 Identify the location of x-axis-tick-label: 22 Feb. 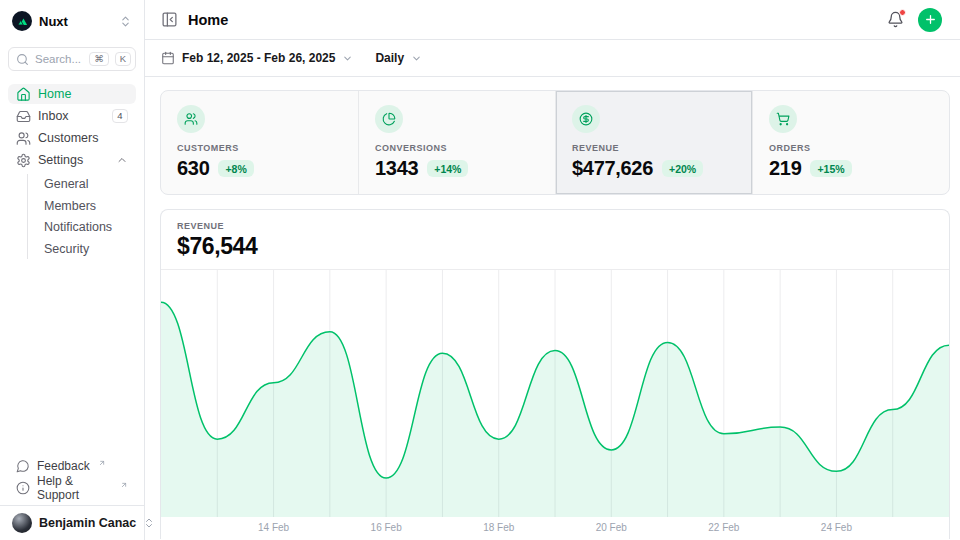
(724, 528).